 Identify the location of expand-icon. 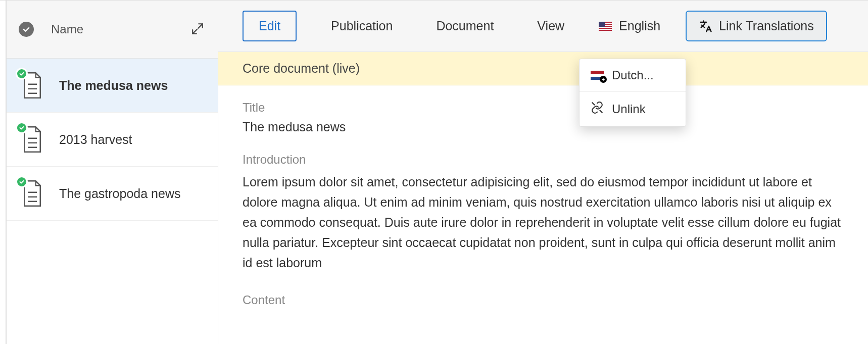
(198, 29).